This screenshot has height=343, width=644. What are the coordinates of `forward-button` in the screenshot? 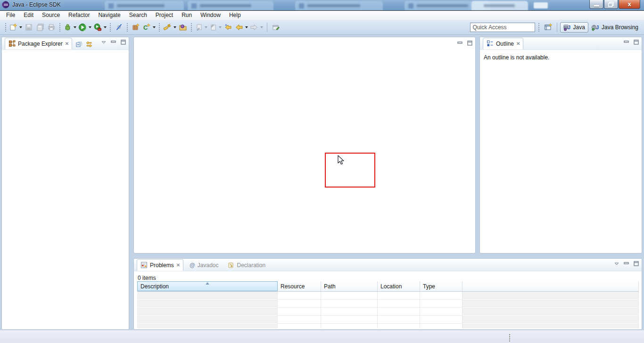 It's located at (256, 27).